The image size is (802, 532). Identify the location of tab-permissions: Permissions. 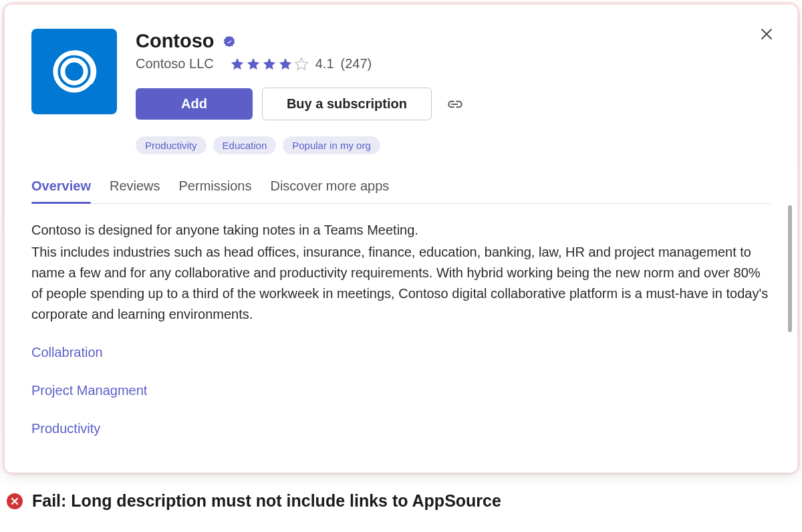
(215, 191).